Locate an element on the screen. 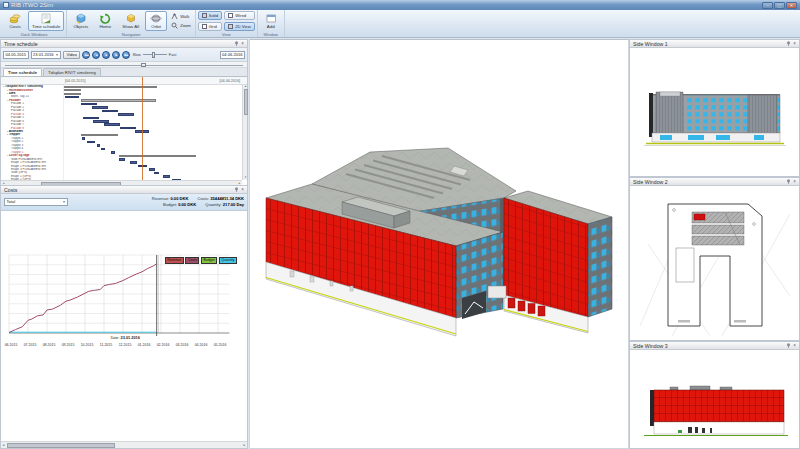 The width and height of the screenshot is (800, 449). revenue-value: 0.00 DKK is located at coordinates (179, 198).